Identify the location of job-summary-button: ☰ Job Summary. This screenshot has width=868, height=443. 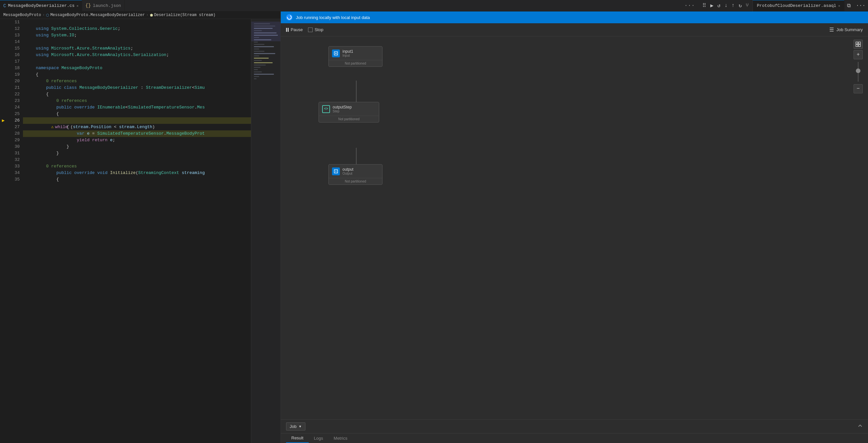
(846, 30).